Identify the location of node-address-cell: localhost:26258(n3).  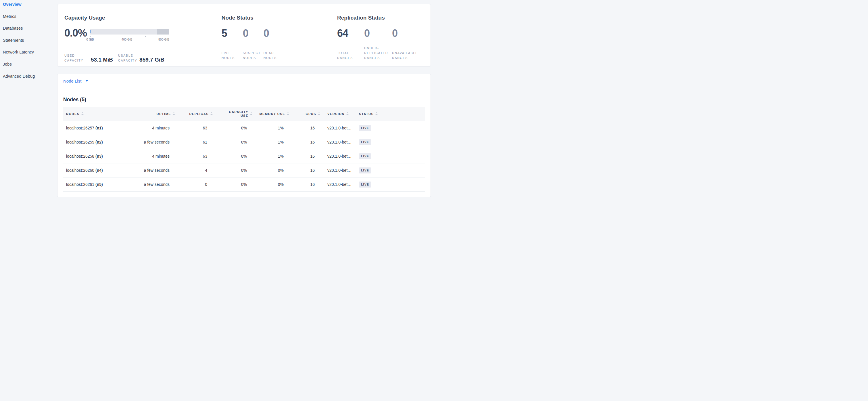
(102, 156).